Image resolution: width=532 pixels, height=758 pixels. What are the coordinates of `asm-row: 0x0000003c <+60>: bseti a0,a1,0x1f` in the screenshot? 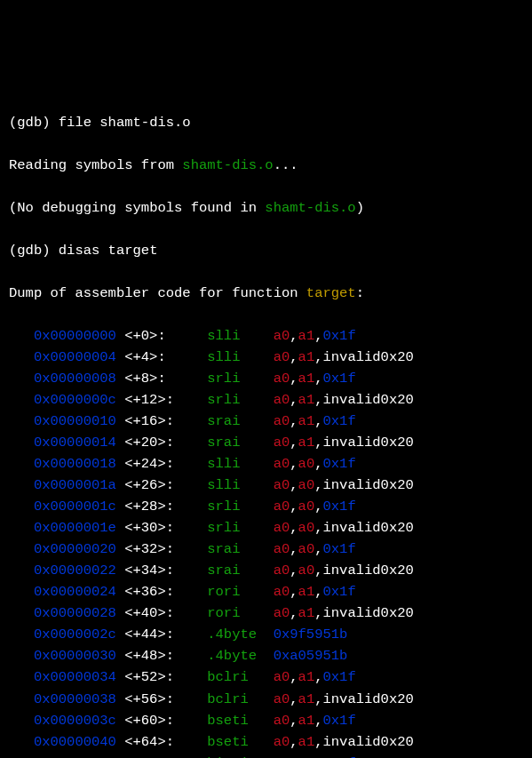 It's located at (266, 721).